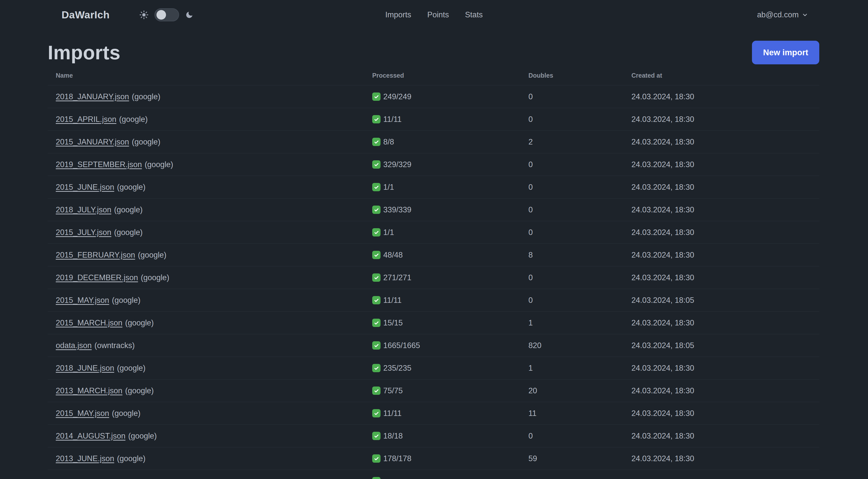 Image resolution: width=868 pixels, height=479 pixels. Describe the element at coordinates (189, 15) in the screenshot. I see `moon-icon` at that location.